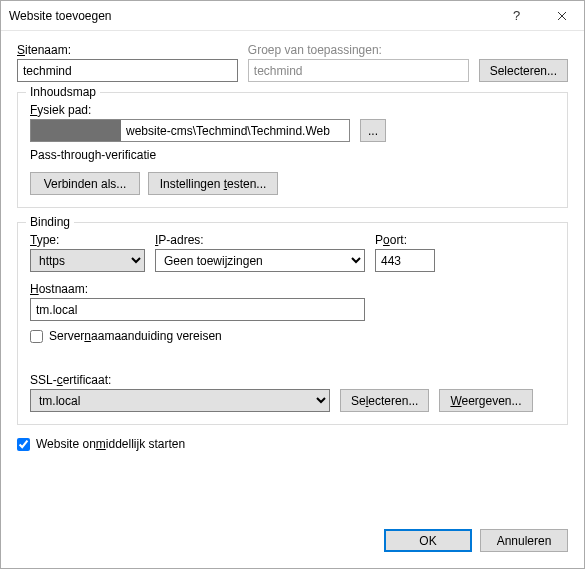  I want to click on ssl-select-button: Selecteren..., so click(384, 400).